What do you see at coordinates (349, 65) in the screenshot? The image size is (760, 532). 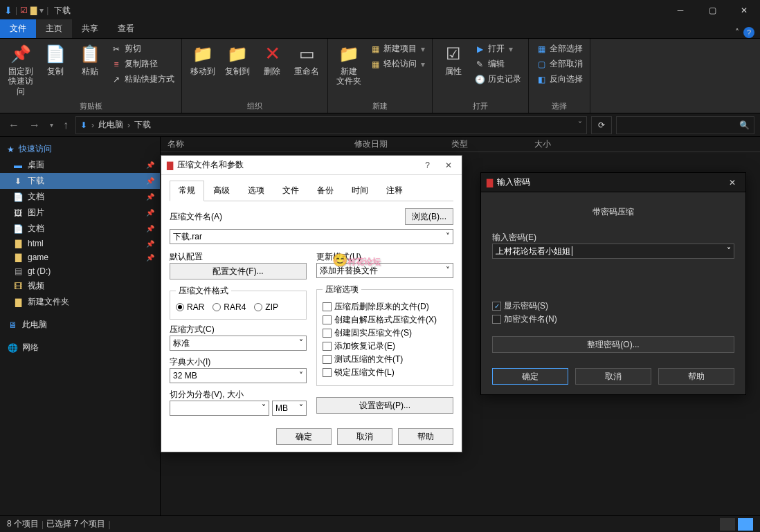 I see `newfolder-button: 📁新建 文件夹` at bounding box center [349, 65].